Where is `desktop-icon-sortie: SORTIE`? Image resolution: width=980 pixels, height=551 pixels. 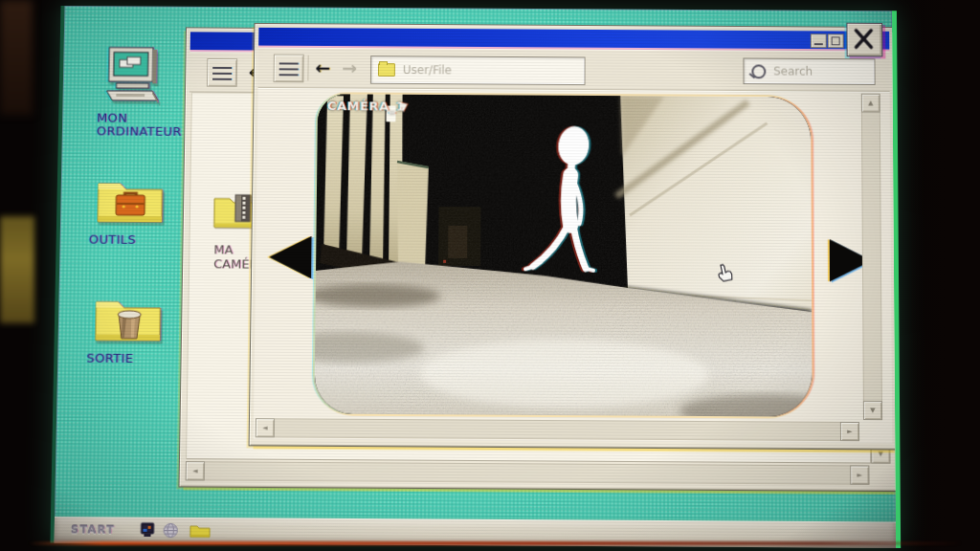
desktop-icon-sortie: SORTIE is located at coordinates (140, 329).